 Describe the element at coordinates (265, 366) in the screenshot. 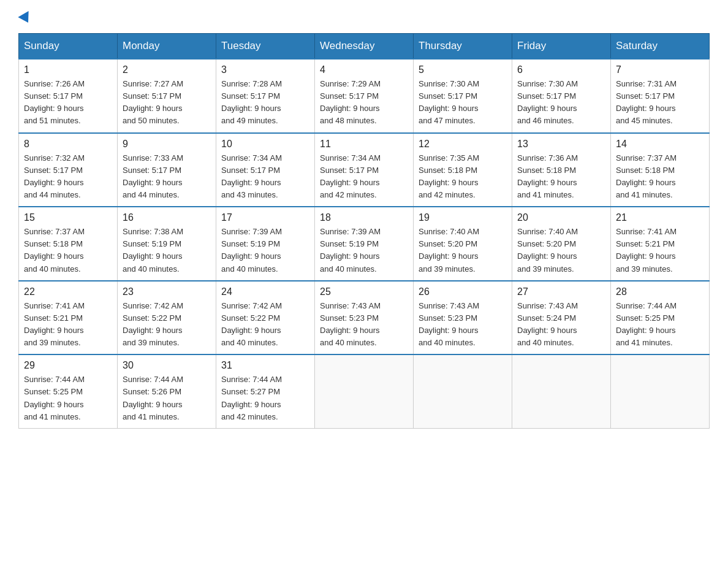

I see `day-number: 31` at that location.